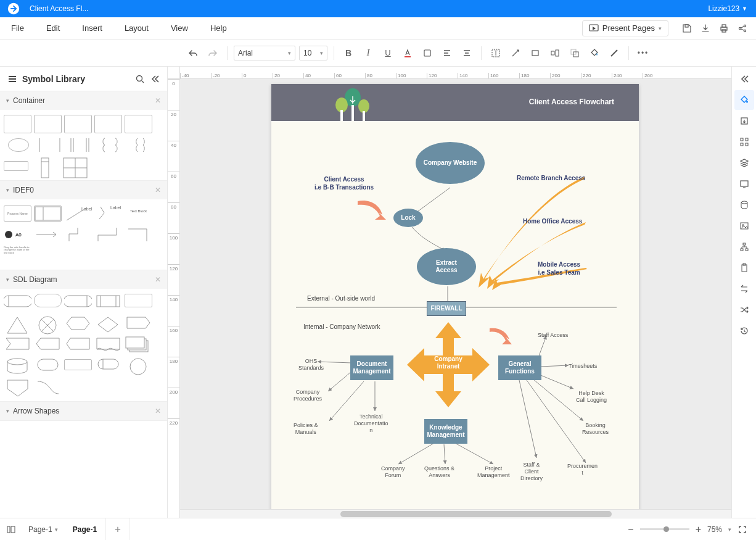  What do you see at coordinates (313, 53) in the screenshot?
I see `font-size-dropdown: 10▾` at bounding box center [313, 53].